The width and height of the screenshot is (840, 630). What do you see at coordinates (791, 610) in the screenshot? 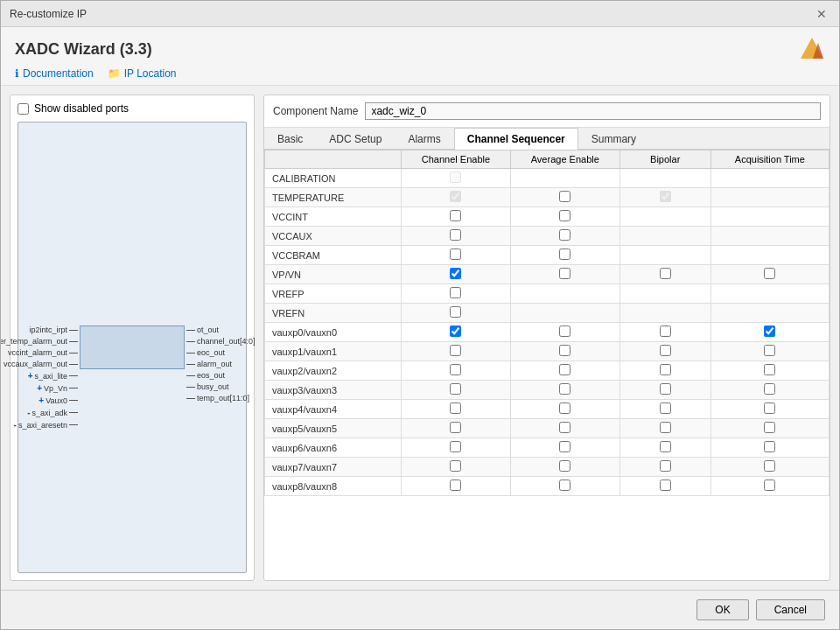
I see `cancel-button: Cancel` at bounding box center [791, 610].